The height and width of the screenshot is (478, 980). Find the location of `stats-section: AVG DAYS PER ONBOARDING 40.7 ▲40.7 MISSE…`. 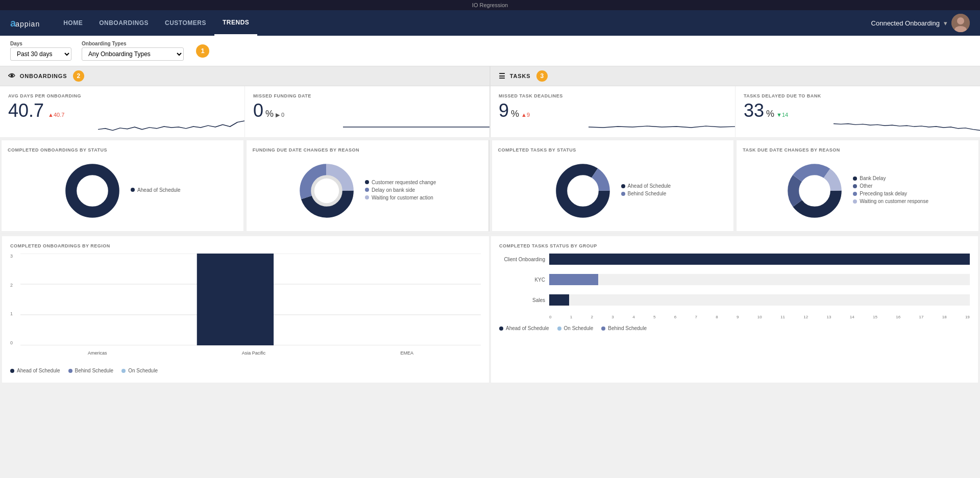

stats-section: AVG DAYS PER ONBOARDING 40.7 ▲40.7 MISSE… is located at coordinates (490, 112).